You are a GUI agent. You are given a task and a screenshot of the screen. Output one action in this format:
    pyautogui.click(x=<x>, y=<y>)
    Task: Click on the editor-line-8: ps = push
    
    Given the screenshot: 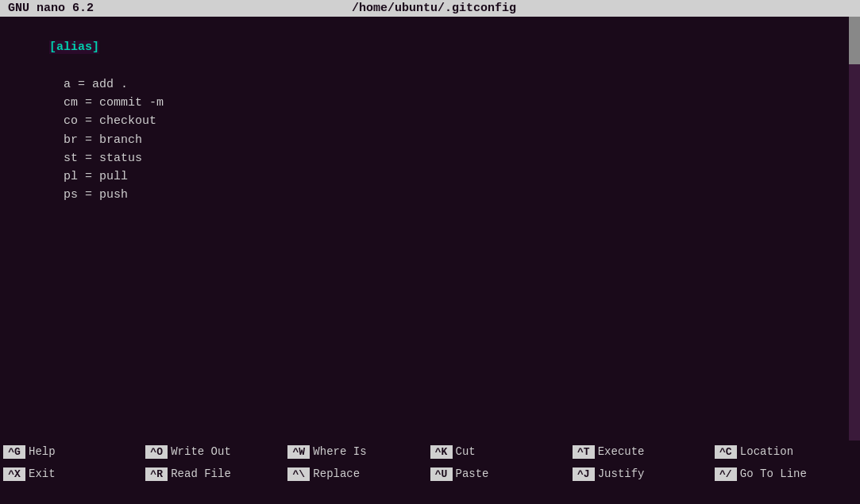 What is the action you would take?
    pyautogui.click(x=430, y=195)
    